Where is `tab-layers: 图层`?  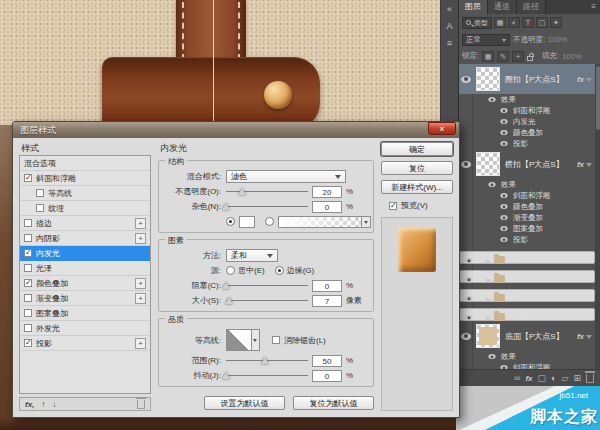 tab-layers: 图层 is located at coordinates (474, 7).